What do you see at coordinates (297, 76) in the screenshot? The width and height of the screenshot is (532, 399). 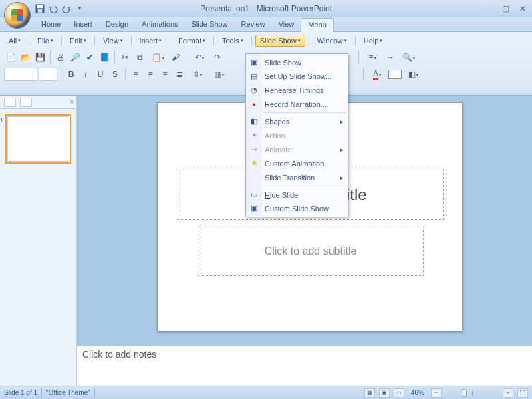 I see `dd-setup: ▤Set Up Slide Show...` at bounding box center [297, 76].